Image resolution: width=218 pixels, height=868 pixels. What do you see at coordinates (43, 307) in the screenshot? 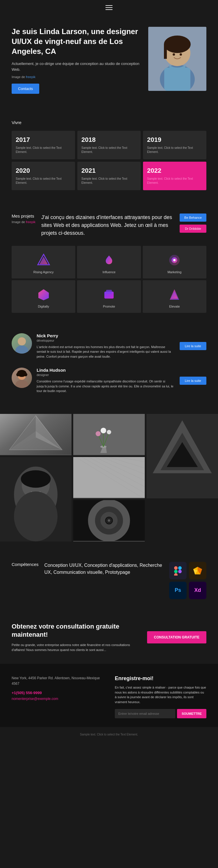
I see `project-name: Digitally` at bounding box center [43, 307].